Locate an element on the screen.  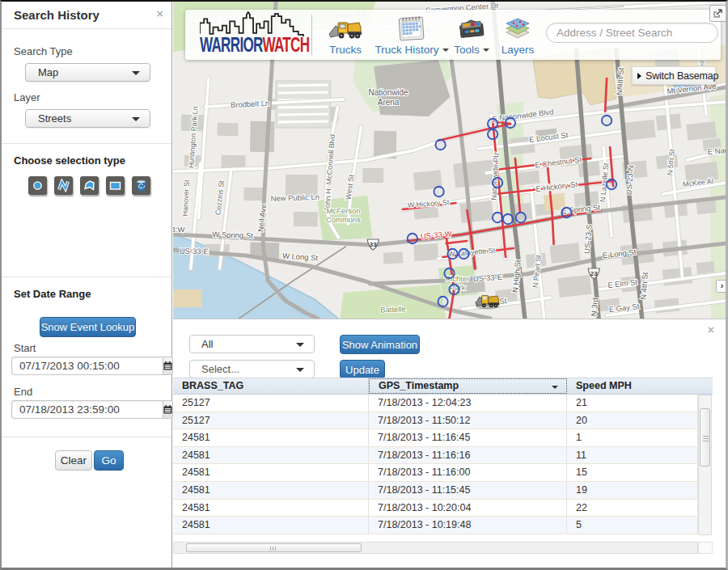
svg-text: US-33-E is located at coordinates (194, 251).